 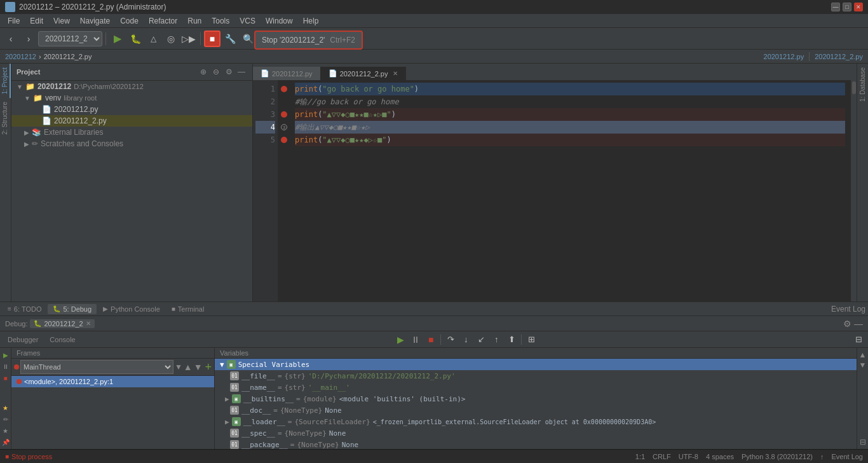 What do you see at coordinates (531, 340) in the screenshot?
I see `frames-grid-button: ⊞` at bounding box center [531, 340].